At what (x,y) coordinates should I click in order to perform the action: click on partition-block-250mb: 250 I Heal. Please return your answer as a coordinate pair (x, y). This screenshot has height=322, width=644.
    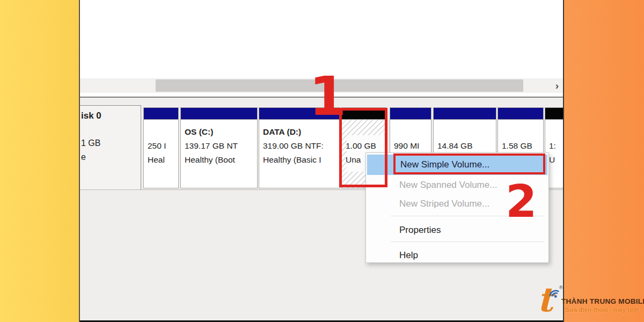
    Looking at the image, I should click on (161, 148).